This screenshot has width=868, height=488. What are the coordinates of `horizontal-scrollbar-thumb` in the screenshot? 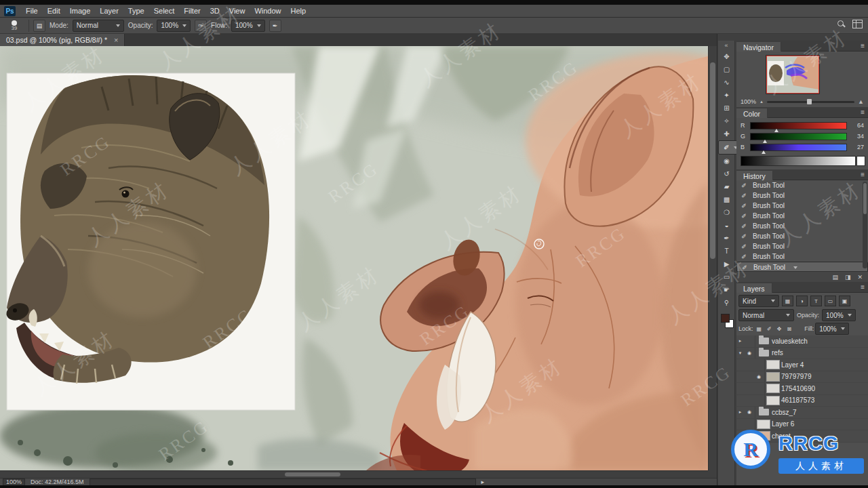 It's located at (313, 474).